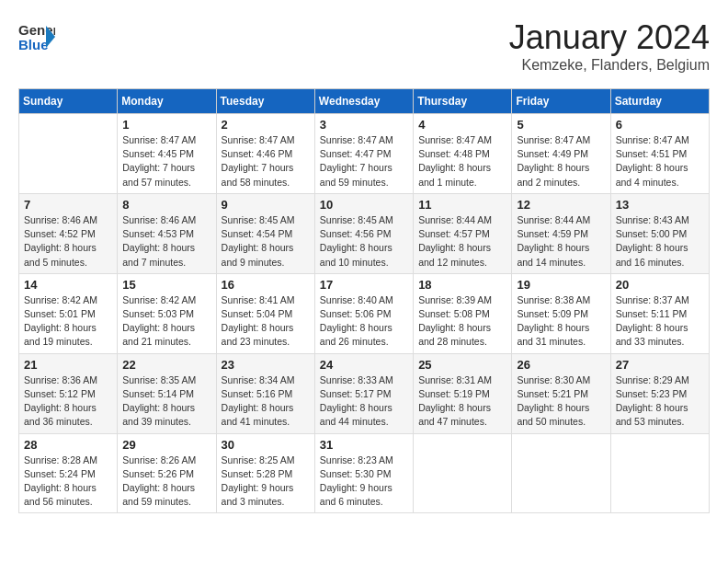 The width and height of the screenshot is (728, 563). I want to click on column-header-wednesday: Wednesday, so click(364, 101).